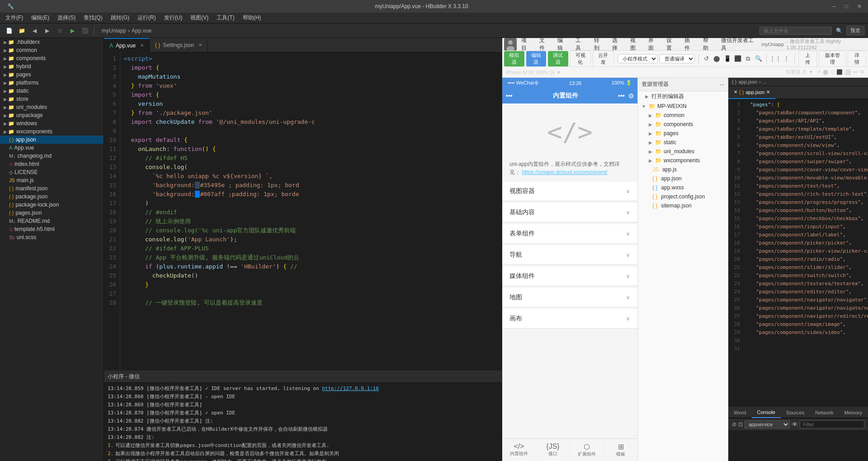  What do you see at coordinates (587, 450) in the screenshot?
I see `phone-tab-ext: ⬡ 扩展组件` at bounding box center [587, 450].